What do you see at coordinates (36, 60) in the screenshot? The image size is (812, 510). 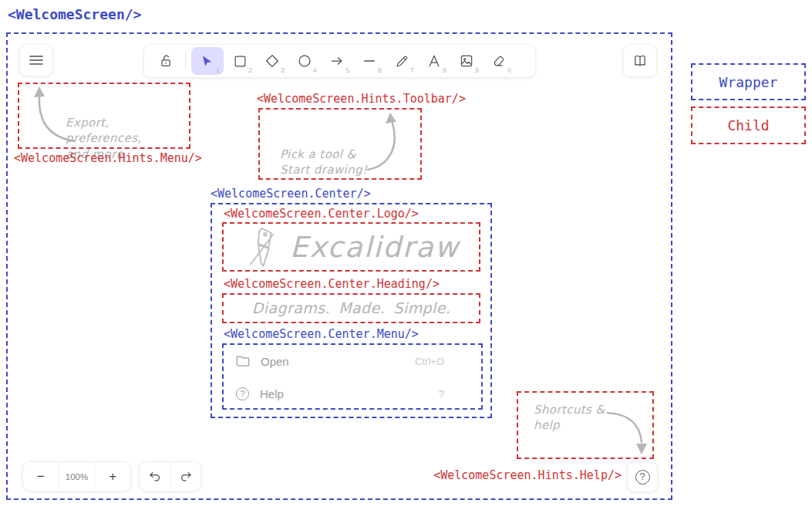 I see `hamburger-menu-button` at bounding box center [36, 60].